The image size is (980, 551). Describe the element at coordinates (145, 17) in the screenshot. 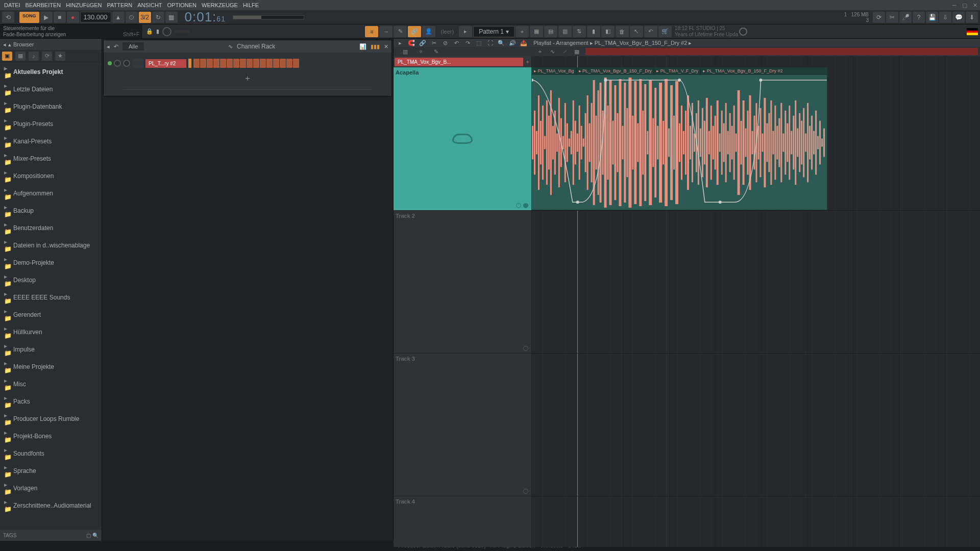

I see `snap-value: 3/2` at that location.